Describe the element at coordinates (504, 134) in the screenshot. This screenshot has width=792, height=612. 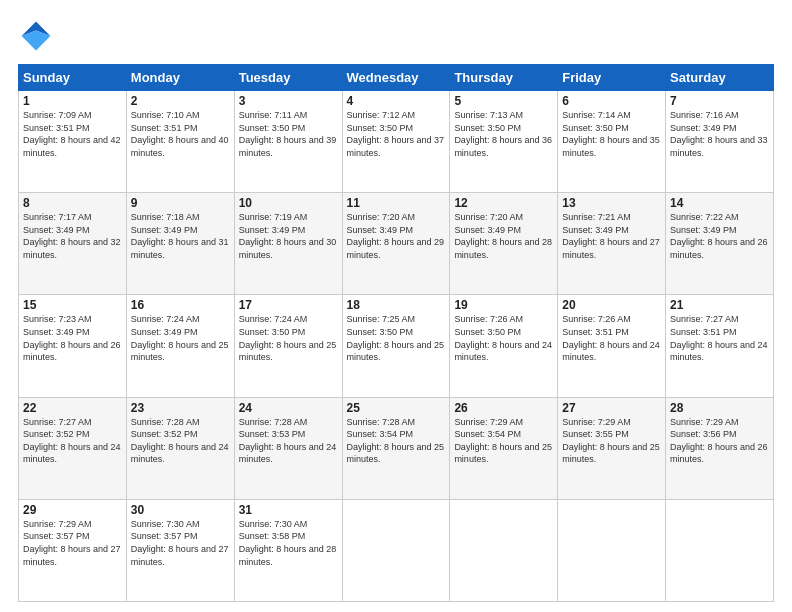
I see `day-info: Sunrise: 7:13 AMSunset: 3:50 PMDaylight:…` at that location.